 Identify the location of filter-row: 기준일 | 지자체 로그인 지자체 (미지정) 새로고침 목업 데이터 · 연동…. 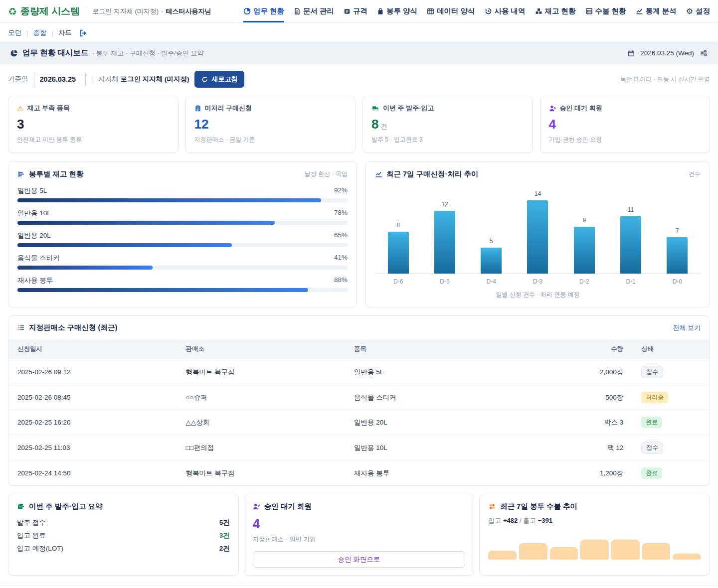
(359, 79).